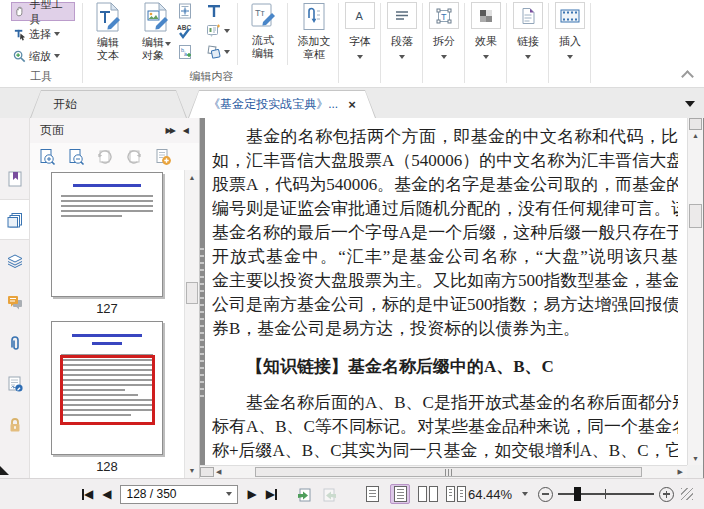  What do you see at coordinates (218, 472) in the screenshot?
I see `scroll-left-icon: ◀` at bounding box center [218, 472].